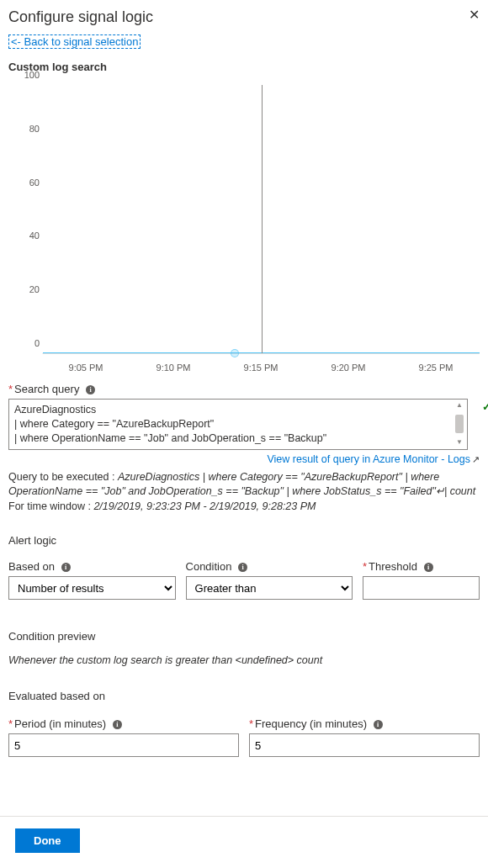 The image size is (488, 868). Describe the element at coordinates (29, 343) in the screenshot. I see `chart-y-tick: 0` at that location.